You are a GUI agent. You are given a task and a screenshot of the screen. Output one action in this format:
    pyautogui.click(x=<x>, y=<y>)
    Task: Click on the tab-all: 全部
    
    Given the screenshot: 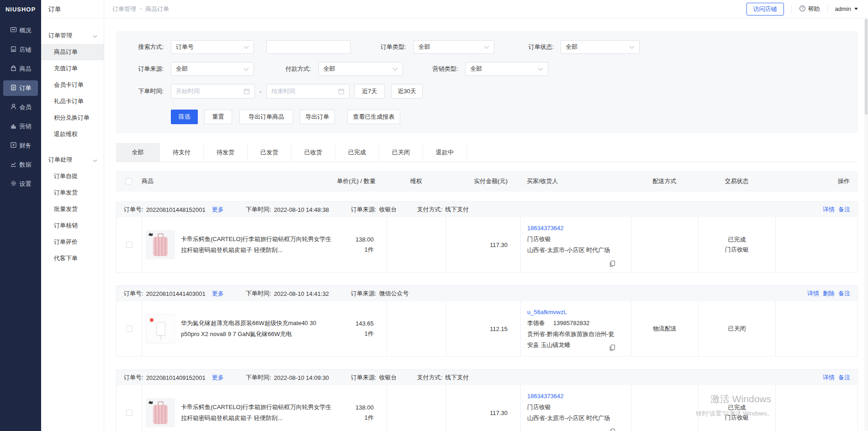 What is the action you would take?
    pyautogui.click(x=138, y=152)
    